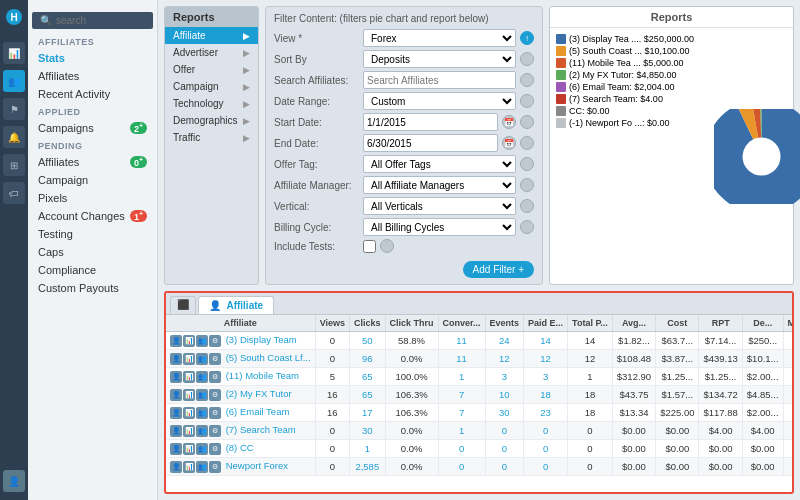 Image resolution: width=800 pixels, height=500 pixels. What do you see at coordinates (440, 80) in the screenshot?
I see `search-affiliates-input` at bounding box center [440, 80].